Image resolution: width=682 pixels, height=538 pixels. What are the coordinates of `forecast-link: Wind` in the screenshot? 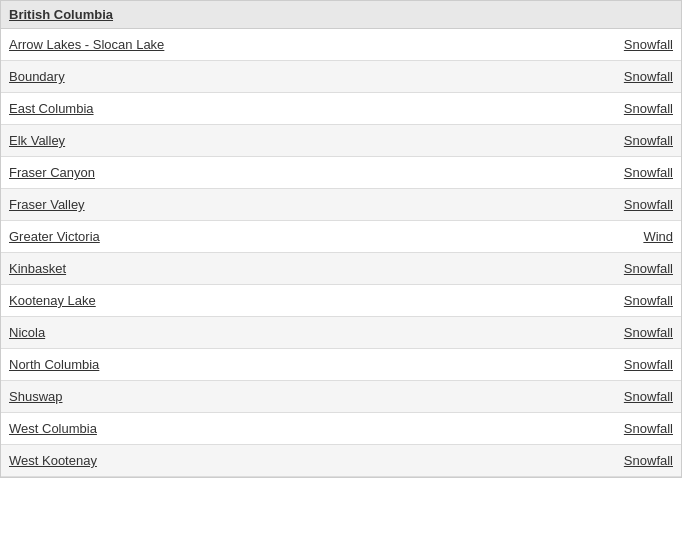 It's located at (658, 236).